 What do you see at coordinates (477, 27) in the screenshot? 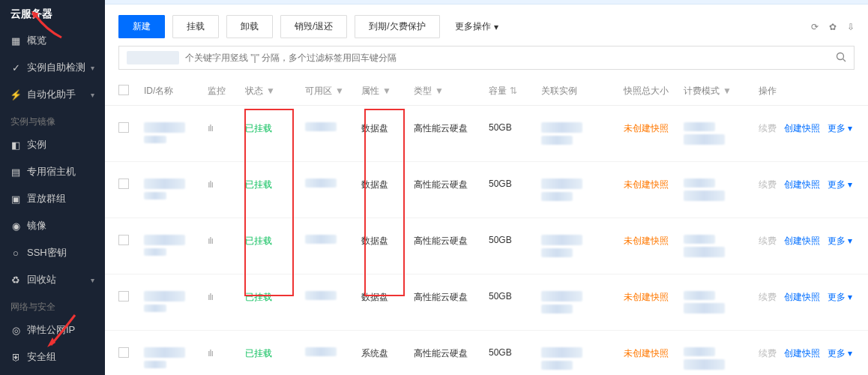
I see `more-ops-dropdown: 更多操作 ▾` at bounding box center [477, 27].